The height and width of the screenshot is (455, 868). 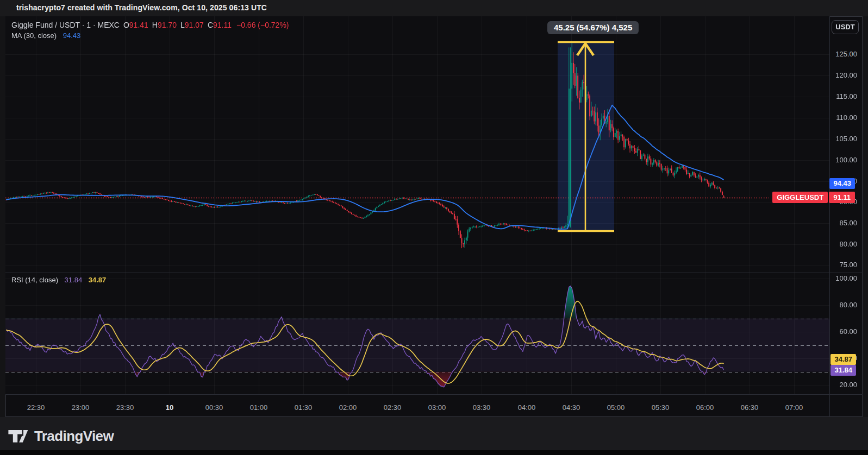 I want to click on measure-tooltip: 45.25 (54.67%) 4,525, so click(x=593, y=28).